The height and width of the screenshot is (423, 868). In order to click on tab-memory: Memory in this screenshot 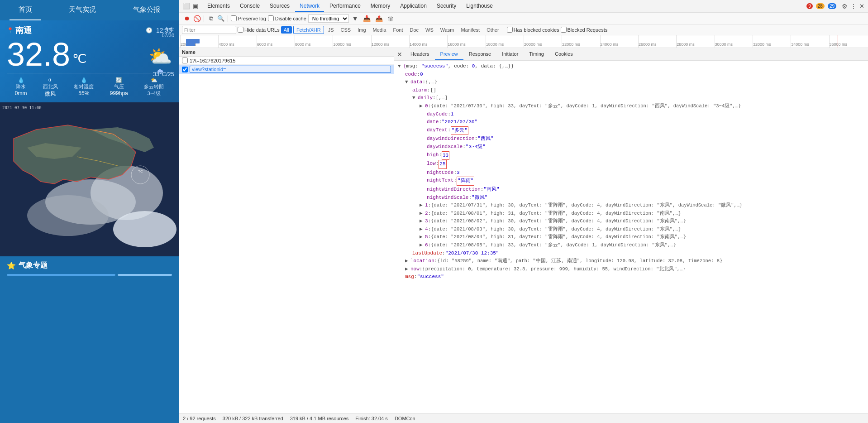, I will do `click(380, 6)`.